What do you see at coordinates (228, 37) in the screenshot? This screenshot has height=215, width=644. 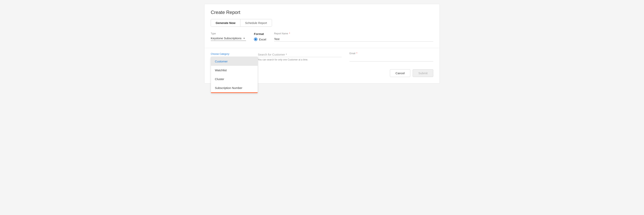 I see `type-field-group: Type Keystone Subscriptions ▾` at bounding box center [228, 37].